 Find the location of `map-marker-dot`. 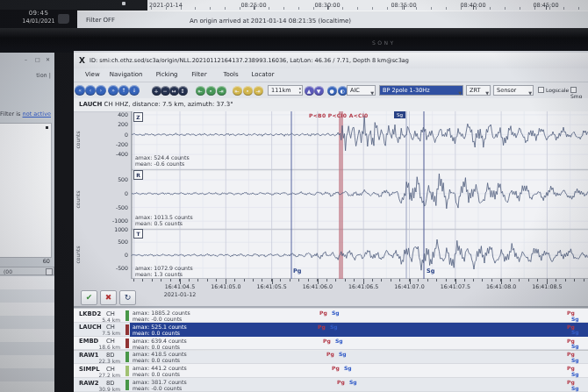

map-marker-dot is located at coordinates (47, 128).